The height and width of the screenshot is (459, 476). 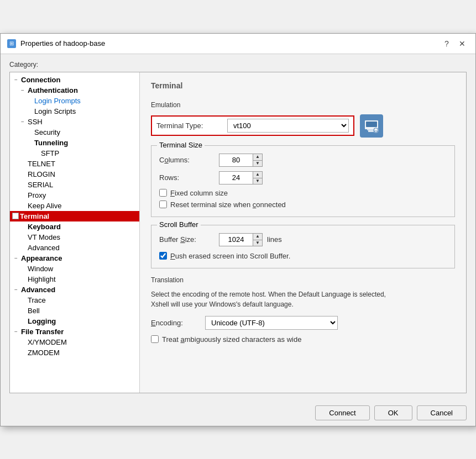 I want to click on columns-spinbox: 80 ▲ ▼, so click(x=241, y=160).